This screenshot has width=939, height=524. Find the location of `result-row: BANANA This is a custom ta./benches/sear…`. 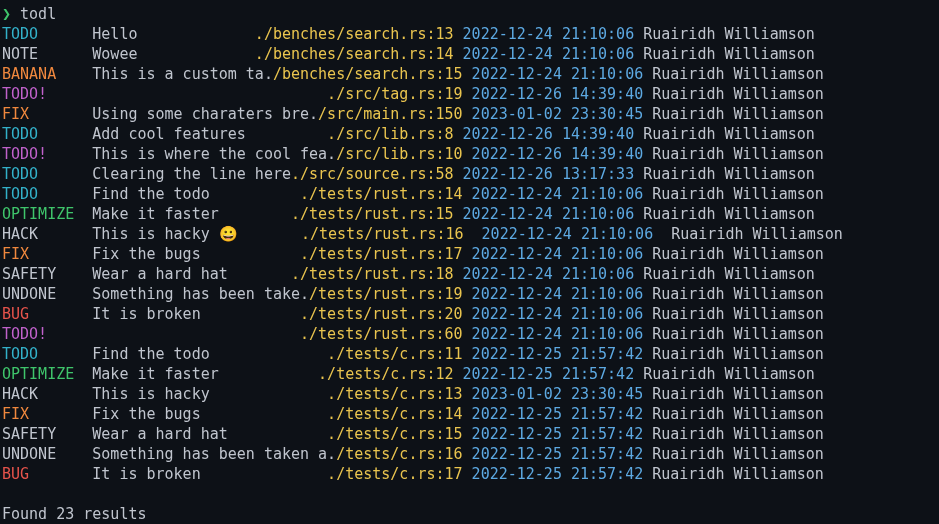

result-row: BANANA This is a custom ta./benches/sear… is located at coordinates (470, 74).